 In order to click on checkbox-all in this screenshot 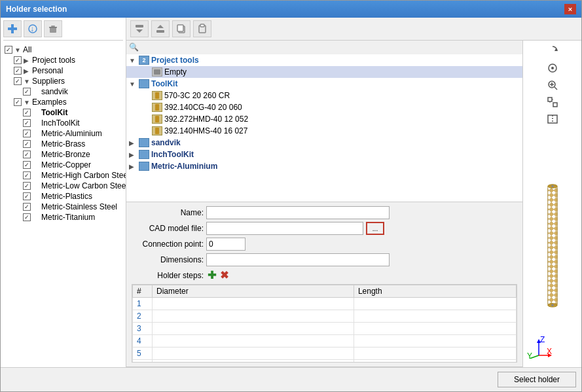, I will do `click(9, 50)`.